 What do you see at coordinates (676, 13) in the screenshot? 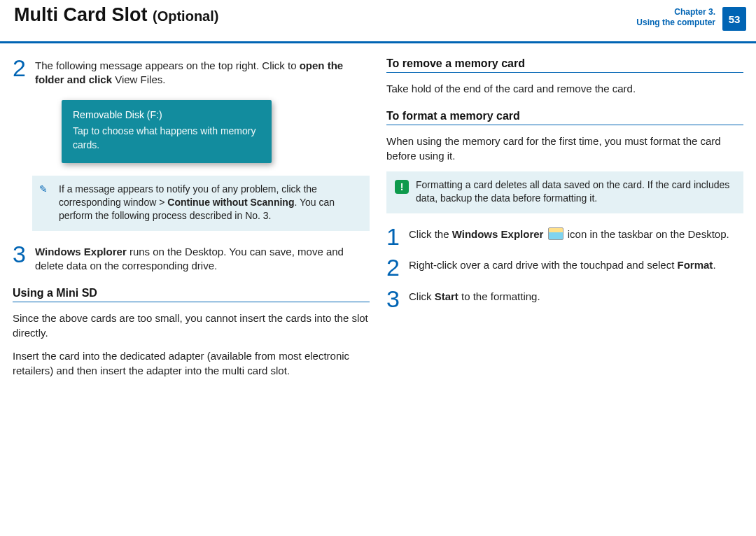
I see `chapter-line1: Chapter 3.` at bounding box center [676, 13].